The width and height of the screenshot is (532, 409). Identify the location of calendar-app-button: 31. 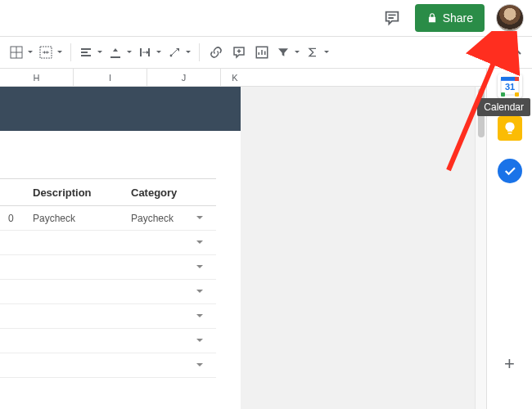
(510, 86).